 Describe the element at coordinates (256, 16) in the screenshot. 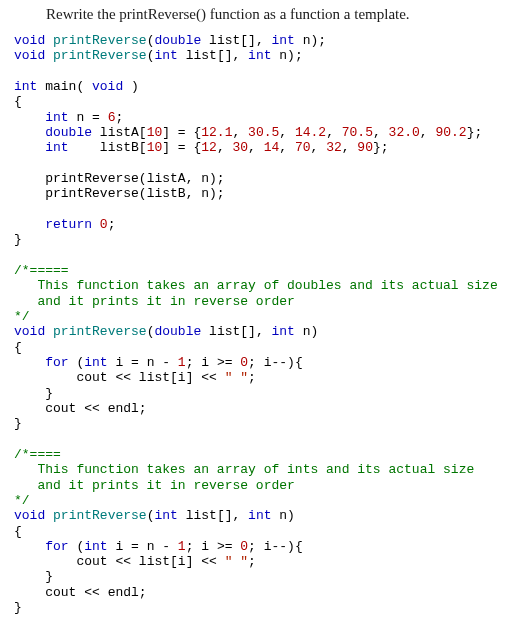

I see `question-prompt: Rewrite the printReverse() function as a…` at that location.